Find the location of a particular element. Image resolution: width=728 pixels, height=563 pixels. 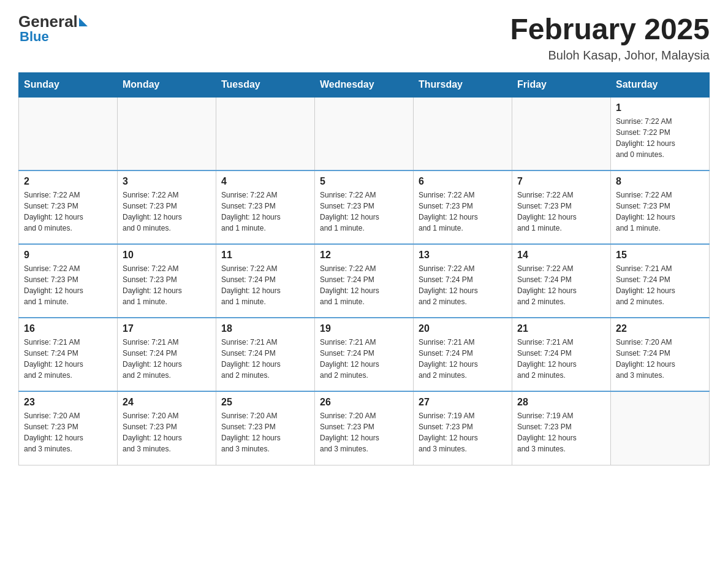

day-number: 18 is located at coordinates (265, 329).